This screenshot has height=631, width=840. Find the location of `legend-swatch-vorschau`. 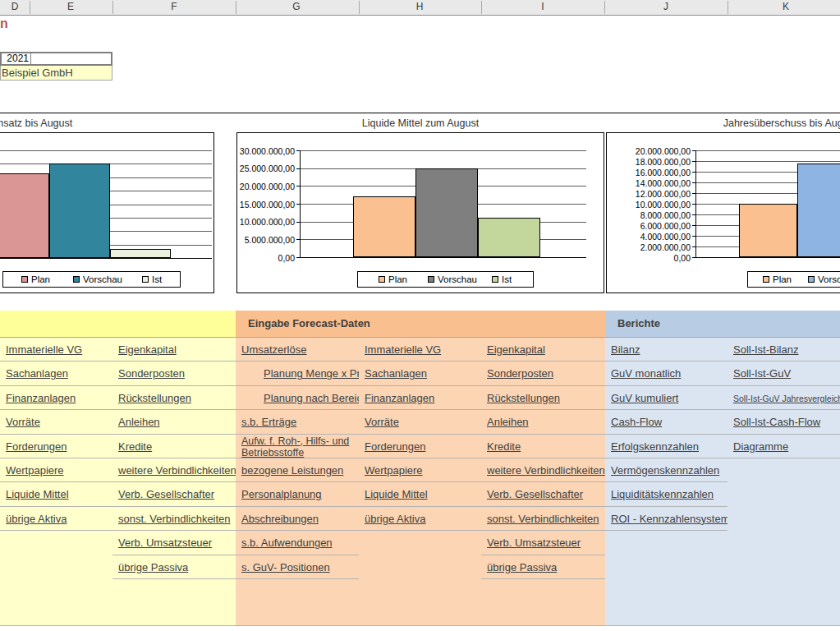

legend-swatch-vorschau is located at coordinates (811, 279).